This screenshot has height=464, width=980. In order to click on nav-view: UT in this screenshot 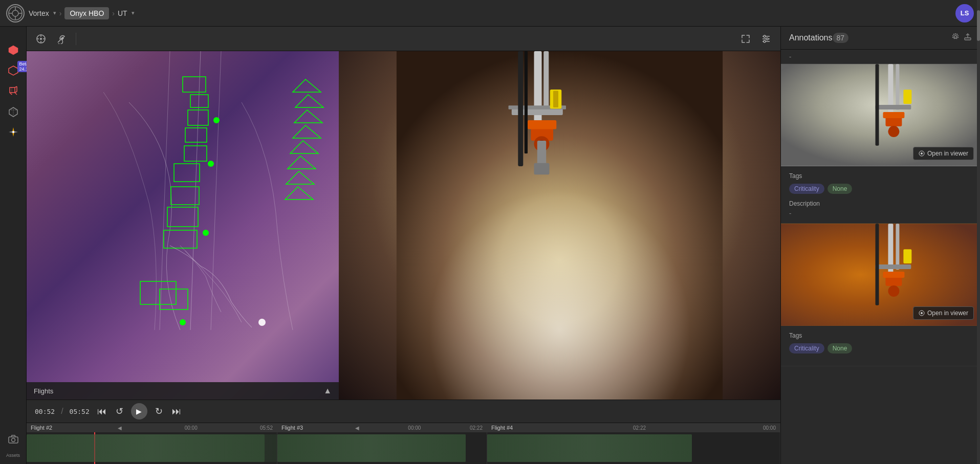, I will do `click(123, 13)`.